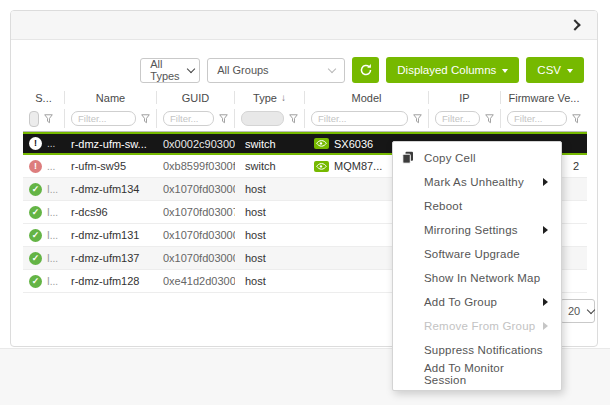  I want to click on context-menu-item-label: Add To Monitor Session, so click(486, 374).